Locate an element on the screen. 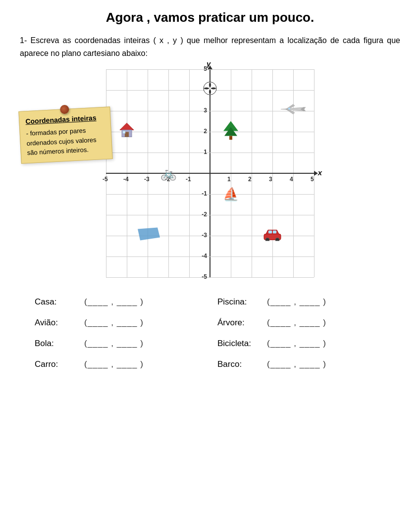 The height and width of the screenshot is (507, 420). bola-icon is located at coordinates (210, 90).